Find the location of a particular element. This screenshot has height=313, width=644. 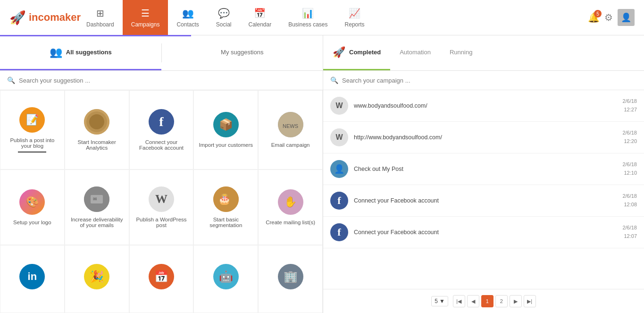

nav-campaigns: ☰ Campaigns is located at coordinates (145, 17).